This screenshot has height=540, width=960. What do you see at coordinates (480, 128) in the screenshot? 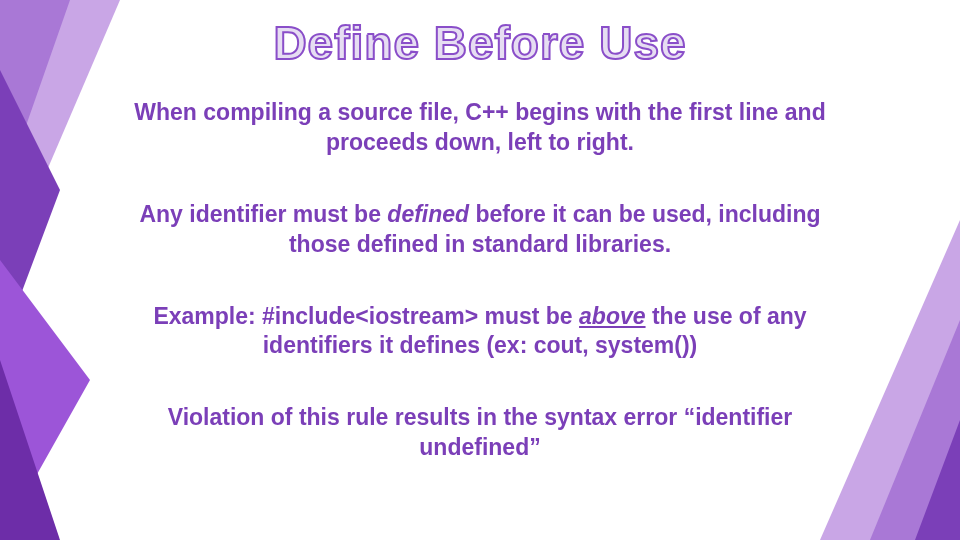
I see `paragraph-1: When compiling a source file, C++ begins…` at bounding box center [480, 128].